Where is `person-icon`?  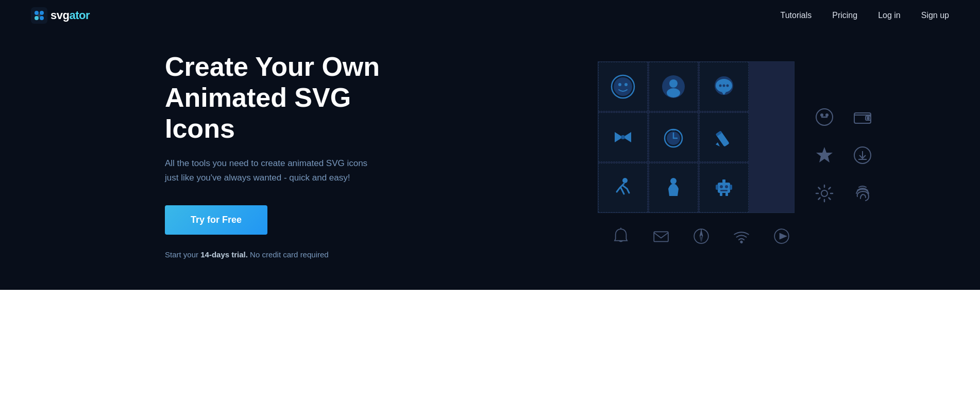
person-icon is located at coordinates (673, 188).